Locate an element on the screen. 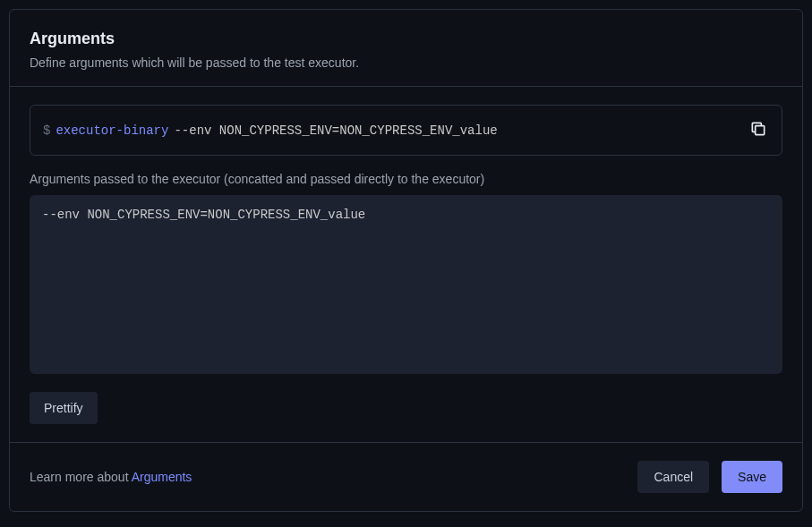 This screenshot has width=812, height=527. executor-binary-label: executor-binary is located at coordinates (112, 131).